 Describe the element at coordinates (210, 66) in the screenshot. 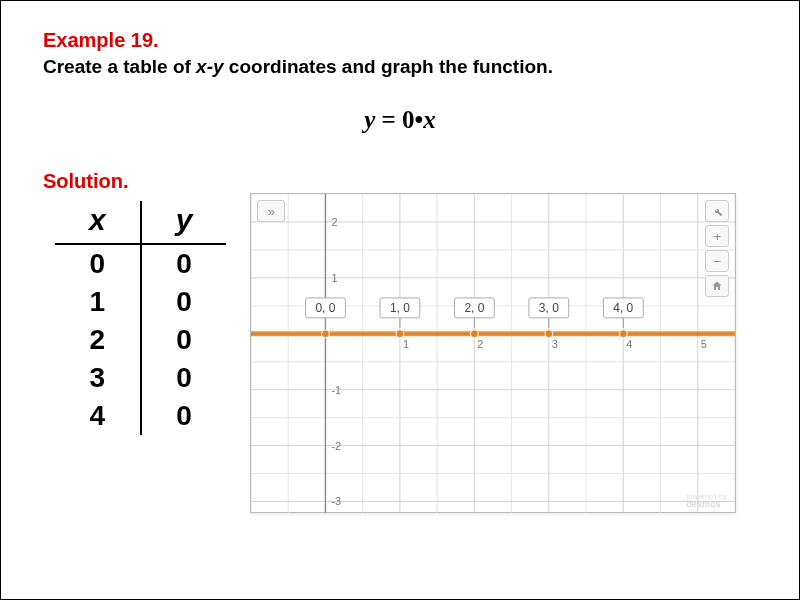

I see `instruction-xy: x-y` at that location.